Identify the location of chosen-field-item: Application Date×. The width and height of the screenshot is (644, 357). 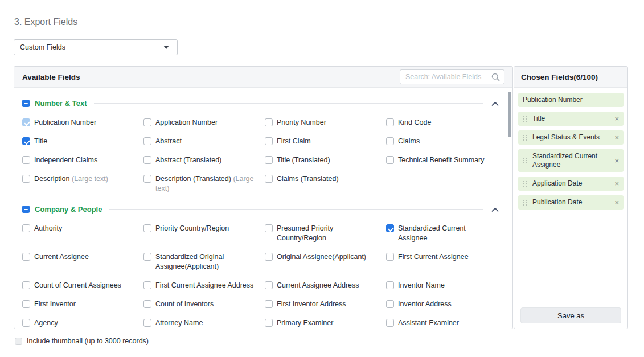
(571, 183).